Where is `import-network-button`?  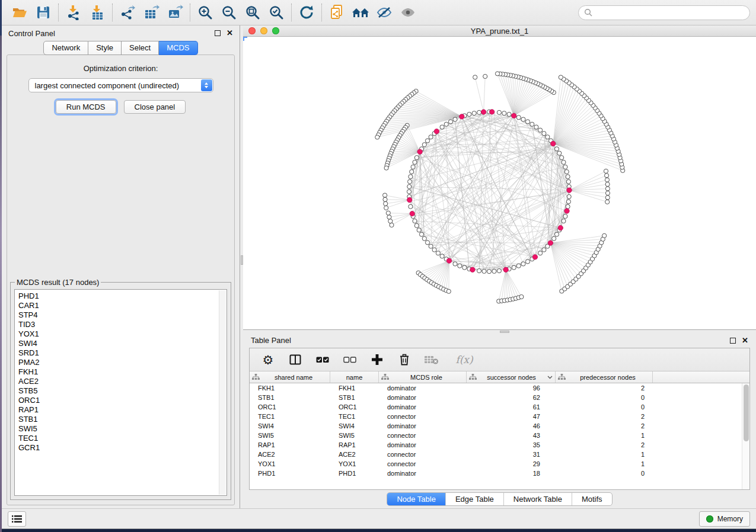
import-network-button is located at coordinates (74, 12).